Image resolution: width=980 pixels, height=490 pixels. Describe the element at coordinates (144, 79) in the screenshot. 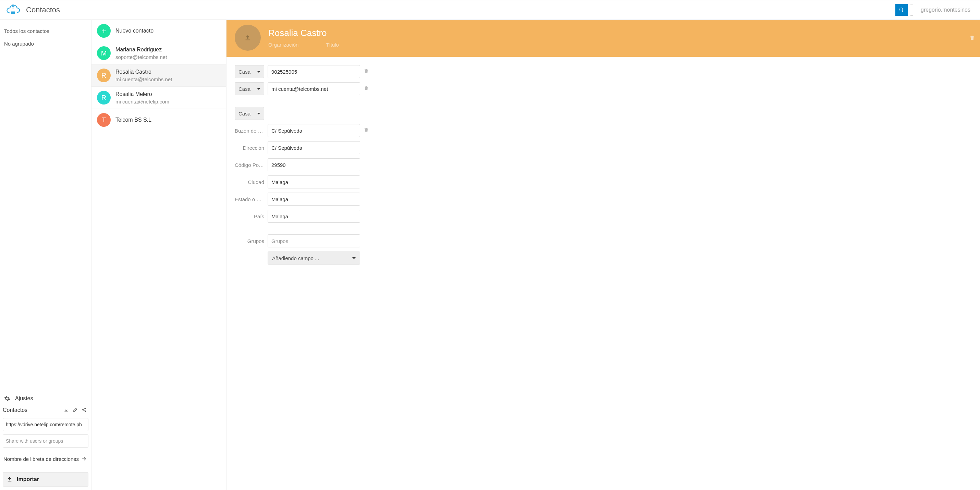

I see `contact-sub: mi cuenta@telcombs.net` at that location.